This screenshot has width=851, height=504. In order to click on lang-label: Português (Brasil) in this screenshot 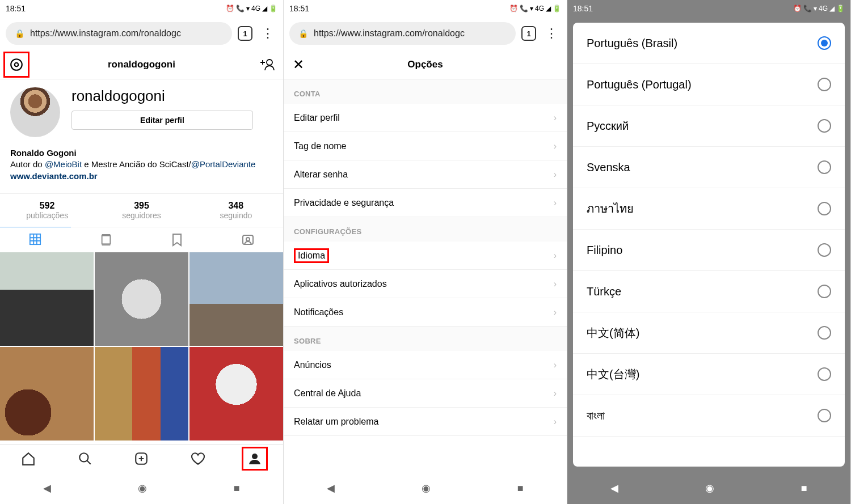, I will do `click(632, 43)`.